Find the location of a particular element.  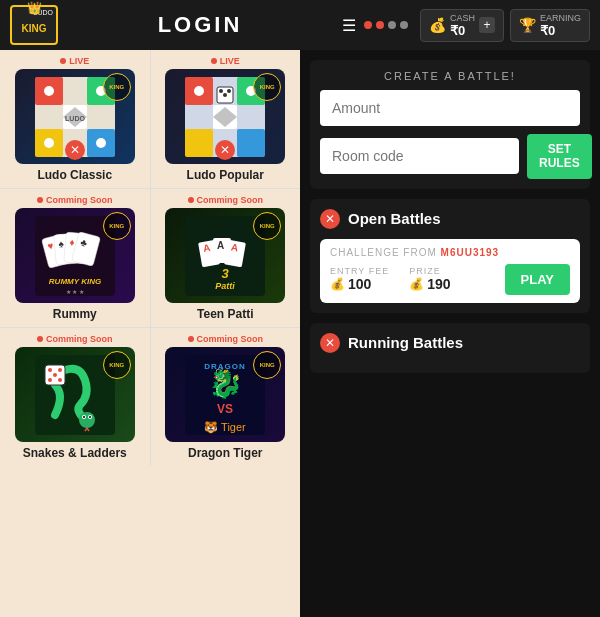

room-code-row: SETRULES i is located at coordinates (450, 156).